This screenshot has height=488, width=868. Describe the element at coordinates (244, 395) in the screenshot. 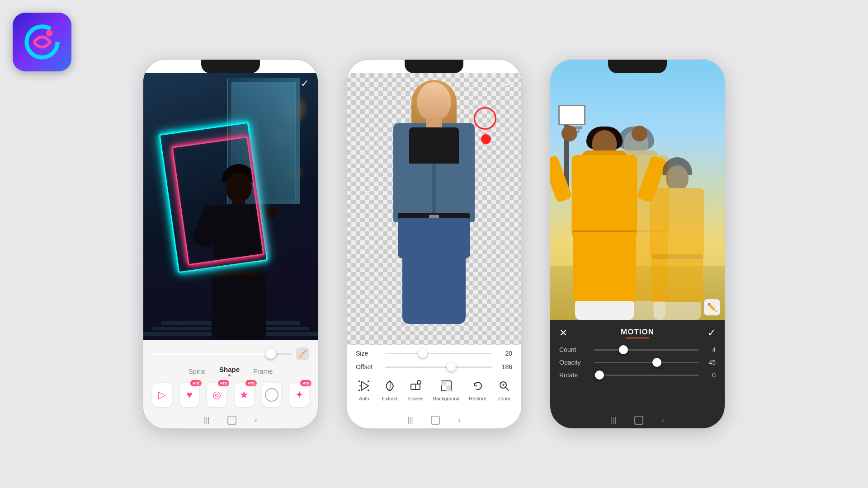

I see `star-icon: ★` at that location.